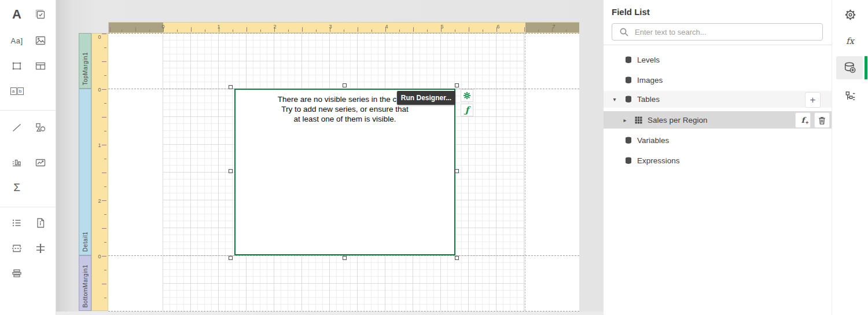 The width and height of the screenshot is (868, 315). I want to click on toolbox-picturebox-button, so click(41, 41).